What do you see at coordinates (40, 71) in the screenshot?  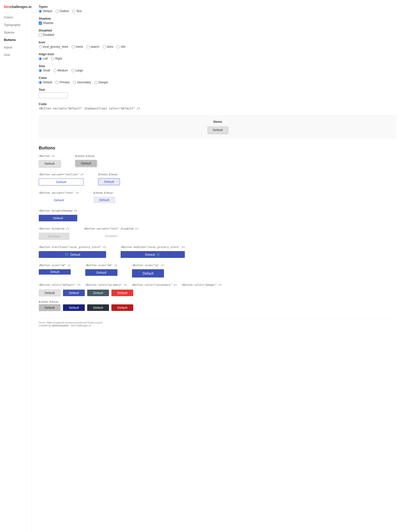 I see `size-small-radio` at bounding box center [40, 71].